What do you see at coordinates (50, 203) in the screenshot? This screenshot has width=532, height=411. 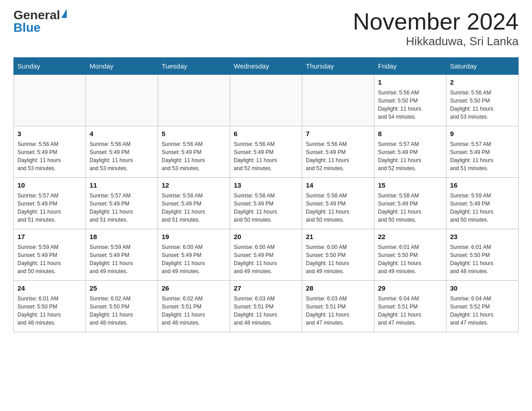 I see `calendar-cell: 10Sunrise: 5:57 AMSunset: 5:49 PMDayligh…` at bounding box center [50, 203].